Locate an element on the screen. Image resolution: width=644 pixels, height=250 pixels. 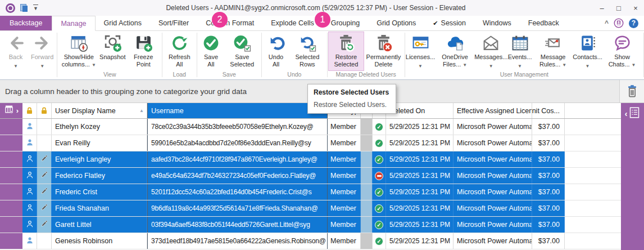
column-header-label: Effective Assigned Licen... is located at coordinates (495, 111).